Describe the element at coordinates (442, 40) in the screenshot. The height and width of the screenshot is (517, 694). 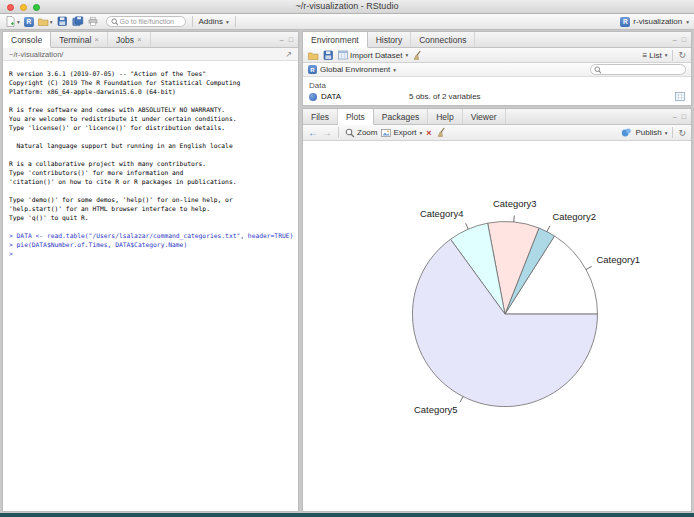
I see `tab-label: Connections` at that location.